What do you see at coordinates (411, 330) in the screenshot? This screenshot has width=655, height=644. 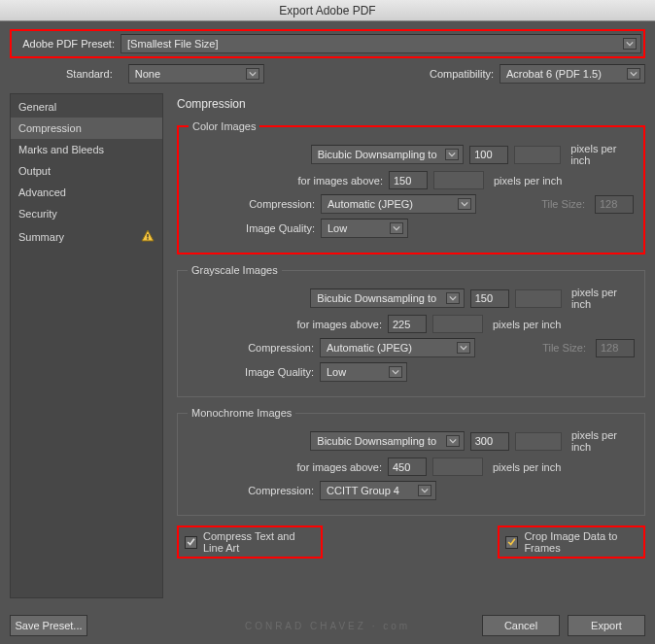 I see `grayscale-images-group: Grayscale Images Bicubic Downsampling to…` at bounding box center [411, 330].